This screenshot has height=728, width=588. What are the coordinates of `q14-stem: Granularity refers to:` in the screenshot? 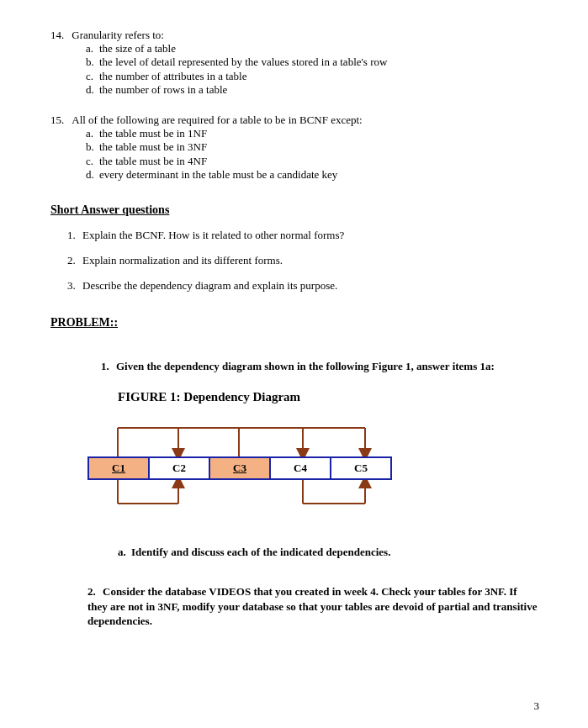 It's located at (118, 35).